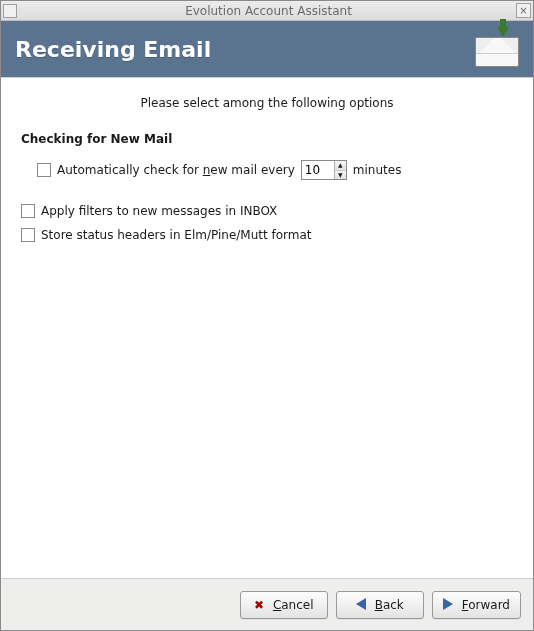 This screenshot has height=631, width=534. What do you see at coordinates (340, 170) in the screenshot?
I see `spin-buttons: ▲ ▼` at bounding box center [340, 170].